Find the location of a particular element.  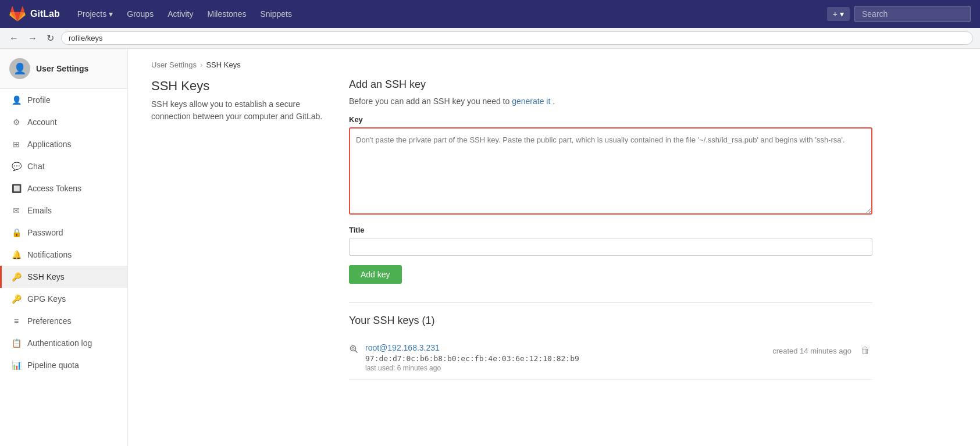

key-form-group: Key is located at coordinates (611, 166).